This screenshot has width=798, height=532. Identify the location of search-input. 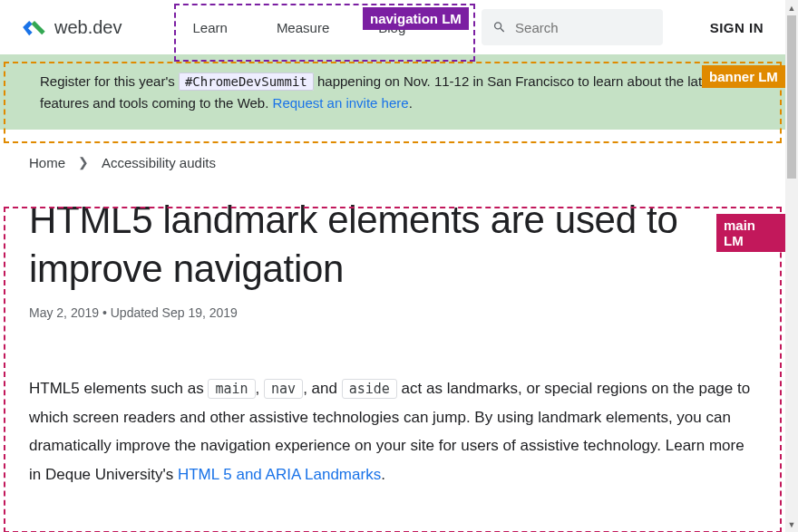
(584, 27).